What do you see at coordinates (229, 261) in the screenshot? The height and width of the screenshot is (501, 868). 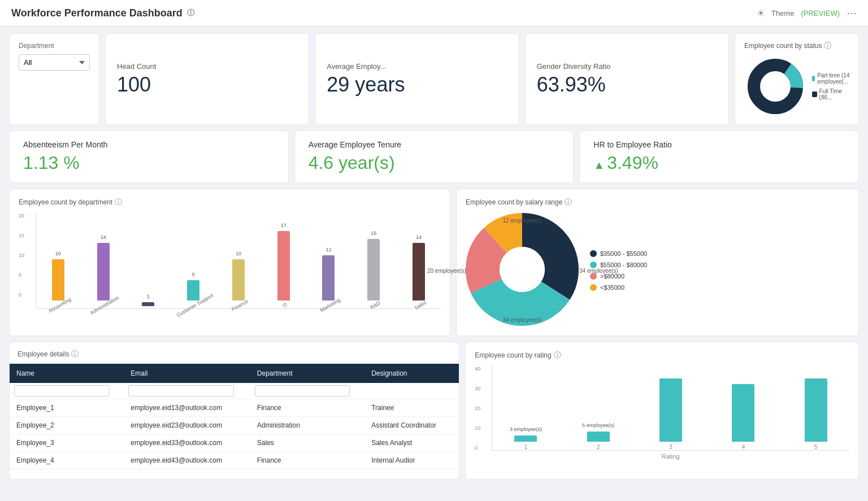 I see `dept-bar-chart: 20151050 10Accounting14Administration15C…` at bounding box center [229, 261].